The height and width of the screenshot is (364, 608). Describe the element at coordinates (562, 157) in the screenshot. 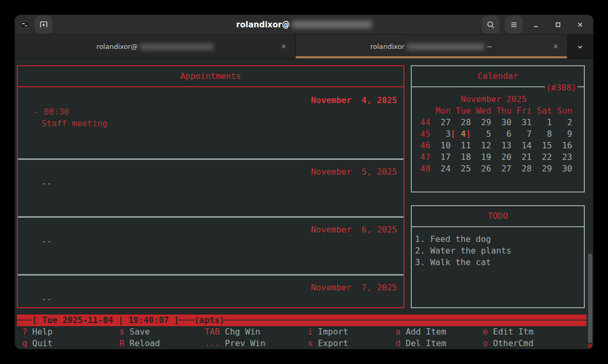

I see `calendar-day: 23` at that location.